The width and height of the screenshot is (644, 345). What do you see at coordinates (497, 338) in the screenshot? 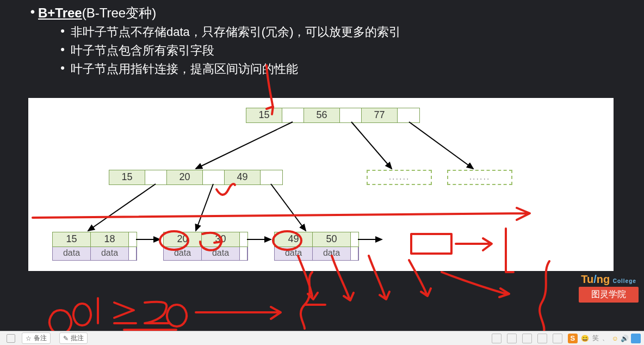
I see `view-normal-icon` at bounding box center [497, 338].